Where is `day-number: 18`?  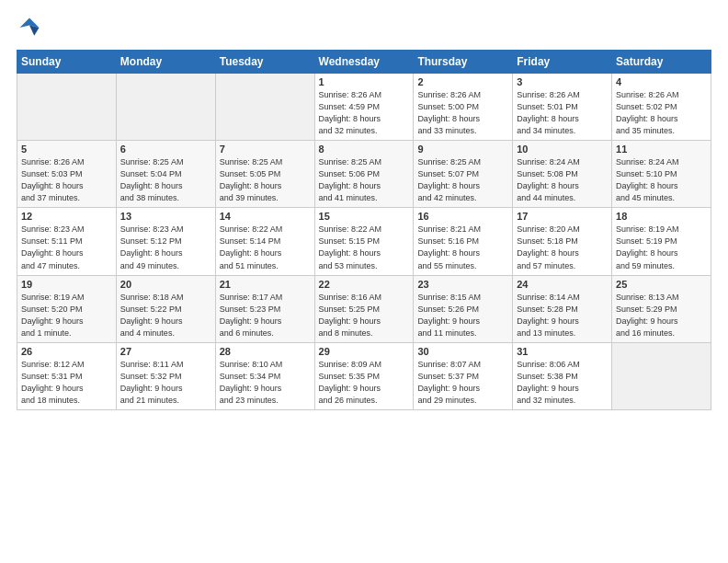 day-number: 18 is located at coordinates (662, 216).